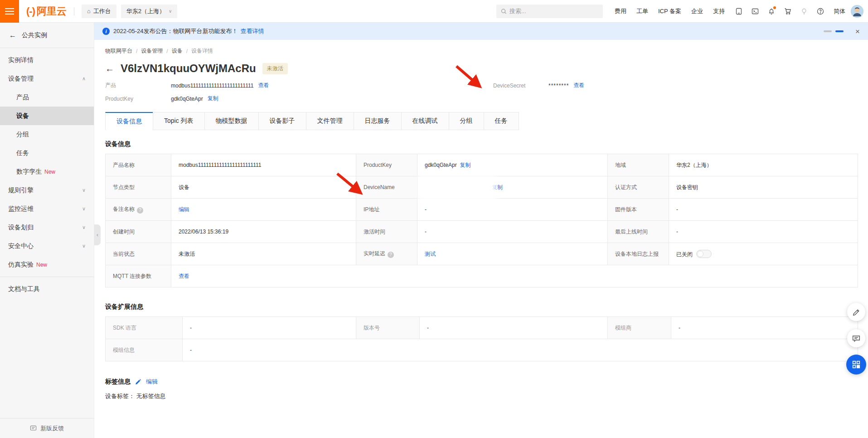 The width and height of the screenshot is (868, 438). I want to click on carousel-dash-inactive, so click(828, 31).